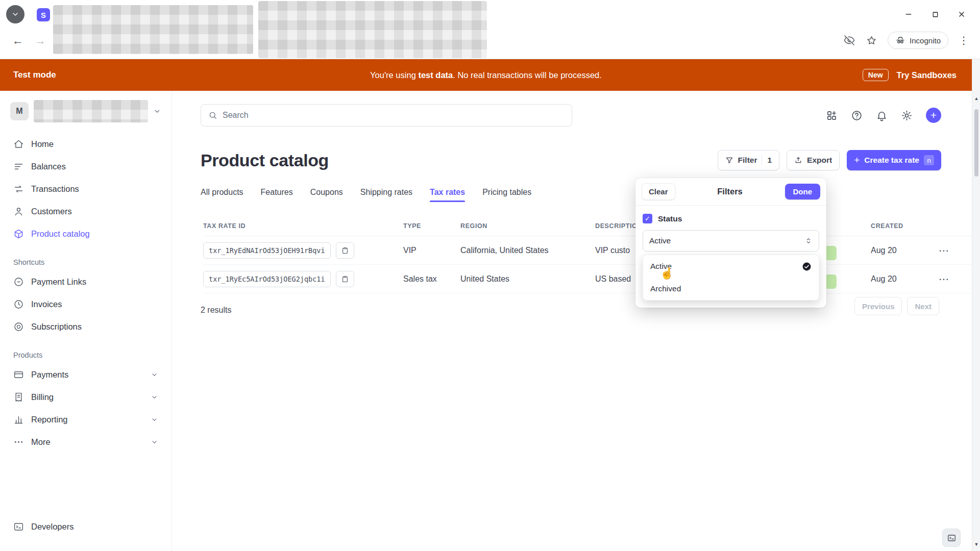 This screenshot has height=551, width=980. I want to click on maximize-button, so click(935, 14).